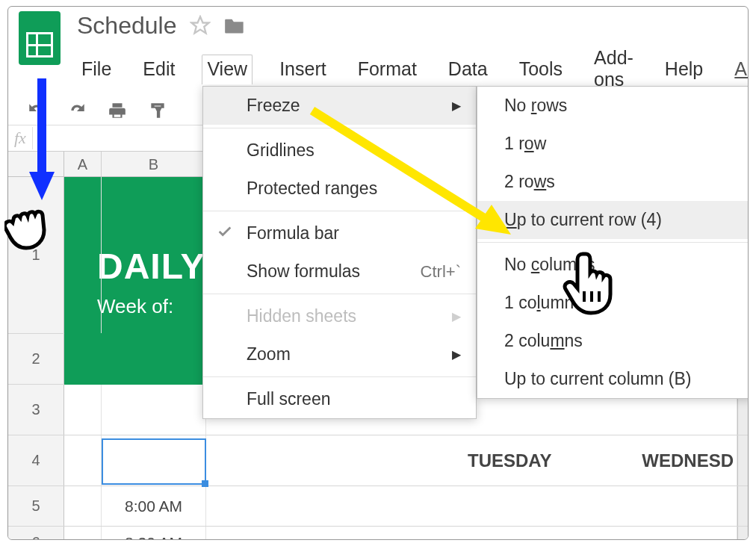 The image size is (756, 546). What do you see at coordinates (339, 399) in the screenshot?
I see `view-full-screen: Full screen` at bounding box center [339, 399].